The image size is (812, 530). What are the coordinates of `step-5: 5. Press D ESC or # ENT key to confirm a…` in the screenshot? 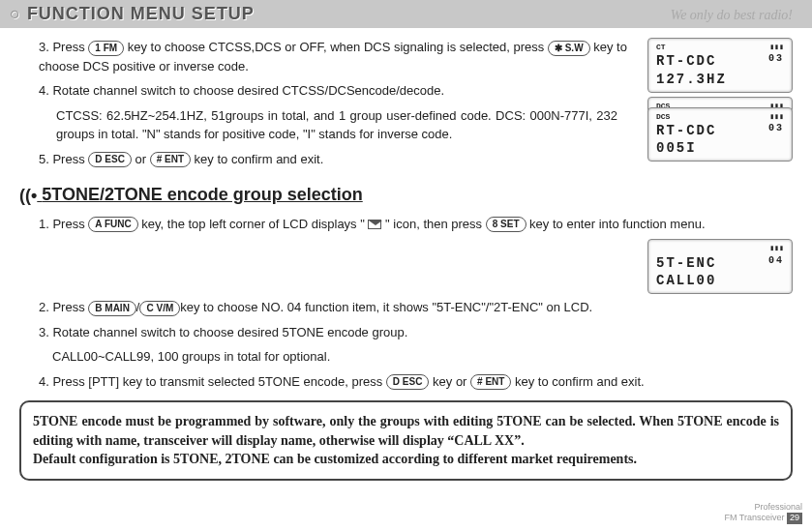 It's located at (339, 160).